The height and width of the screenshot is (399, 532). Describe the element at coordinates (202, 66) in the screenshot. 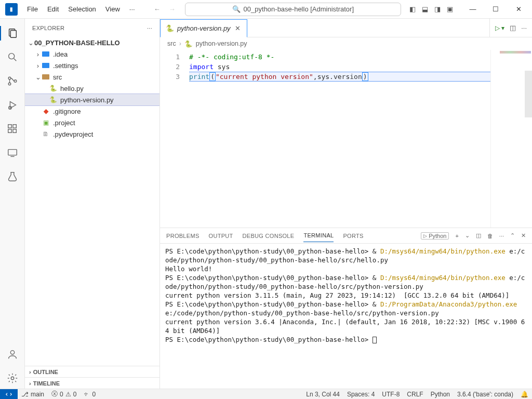

I see `code-token: import` at that location.